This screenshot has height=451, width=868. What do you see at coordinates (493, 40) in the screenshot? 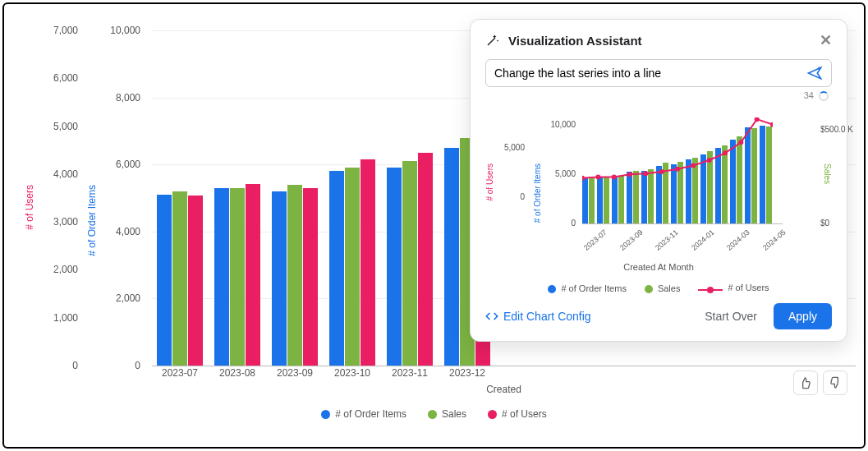
I see `wand-icon` at bounding box center [493, 40].